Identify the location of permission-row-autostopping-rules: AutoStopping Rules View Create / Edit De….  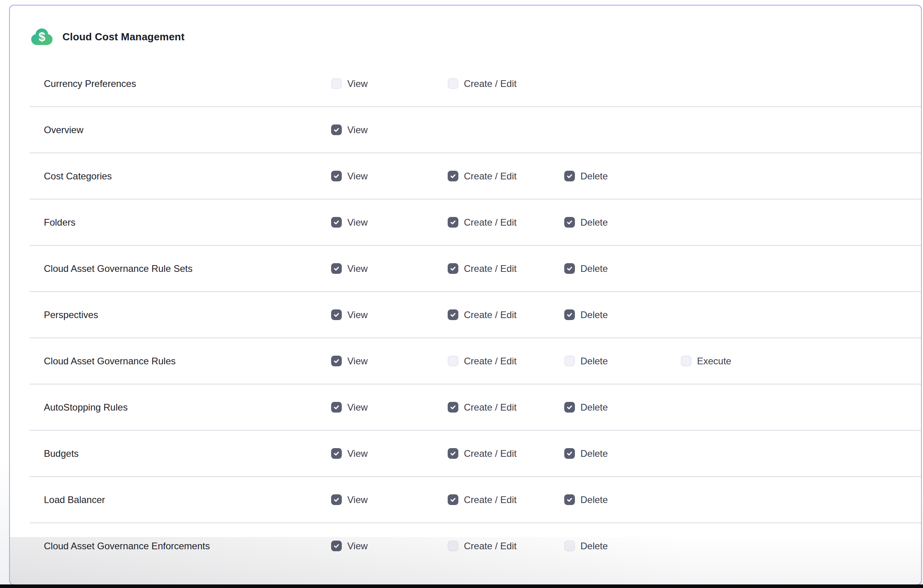
(465, 407).